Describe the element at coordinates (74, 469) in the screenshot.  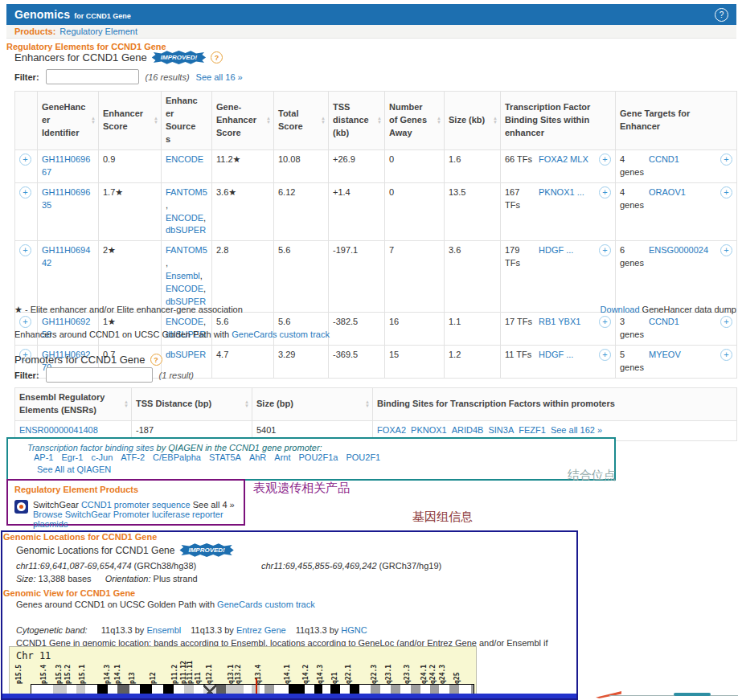
I see `see-all-qiagen-link: See All at QIAGEN` at that location.